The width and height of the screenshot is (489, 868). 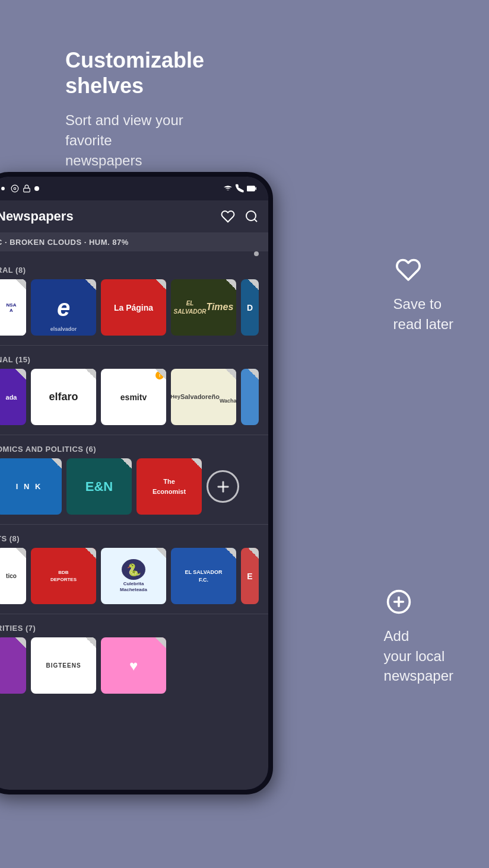 What do you see at coordinates (134, 217) in the screenshot?
I see `app-header: Newspapers` at bounding box center [134, 217].